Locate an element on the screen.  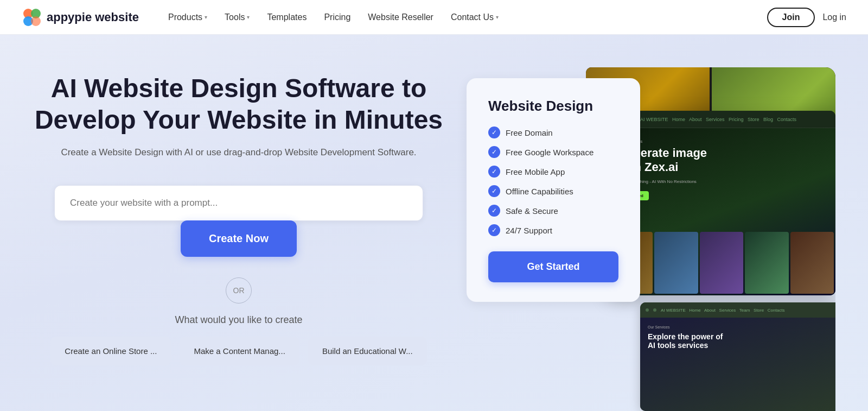
logo-icon is located at coordinates (32, 17).